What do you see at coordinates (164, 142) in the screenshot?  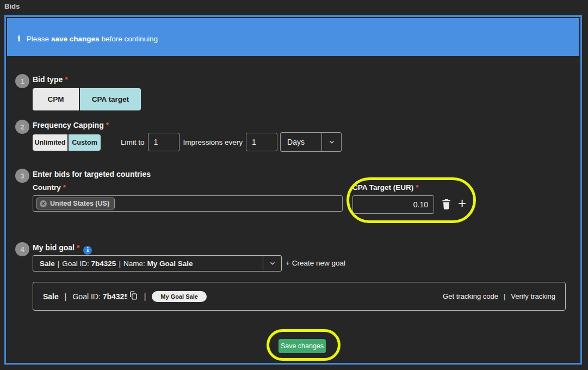 I see `limit-input` at bounding box center [164, 142].